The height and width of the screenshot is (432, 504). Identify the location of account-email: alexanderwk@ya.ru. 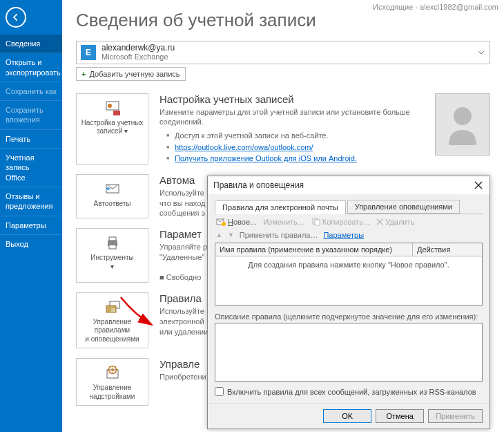
(289, 48).